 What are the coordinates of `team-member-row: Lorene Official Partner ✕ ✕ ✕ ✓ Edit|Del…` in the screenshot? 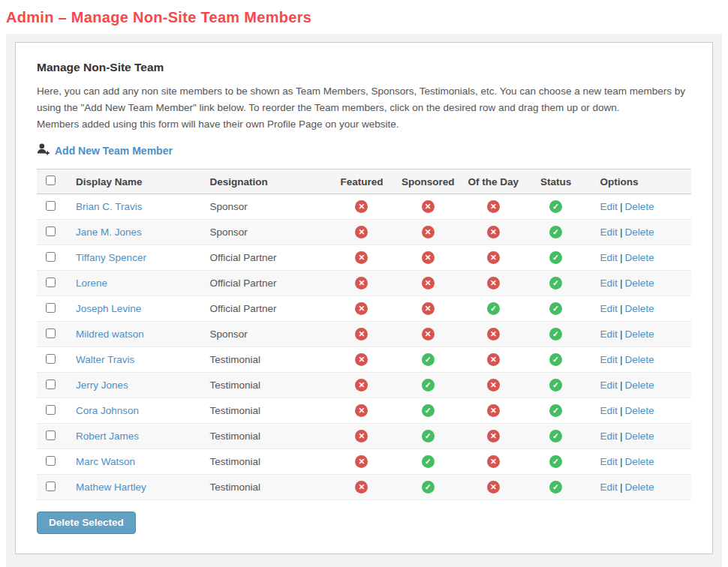 It's located at (364, 284).